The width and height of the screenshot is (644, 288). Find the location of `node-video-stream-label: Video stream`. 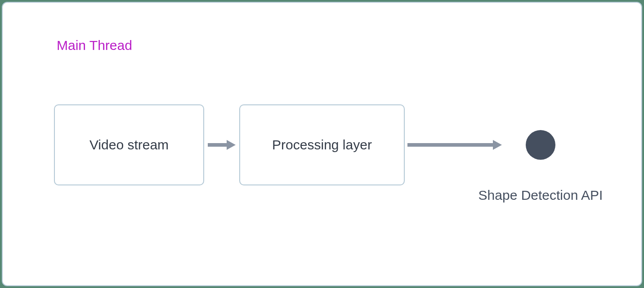

node-video-stream-label: Video stream is located at coordinates (129, 145).